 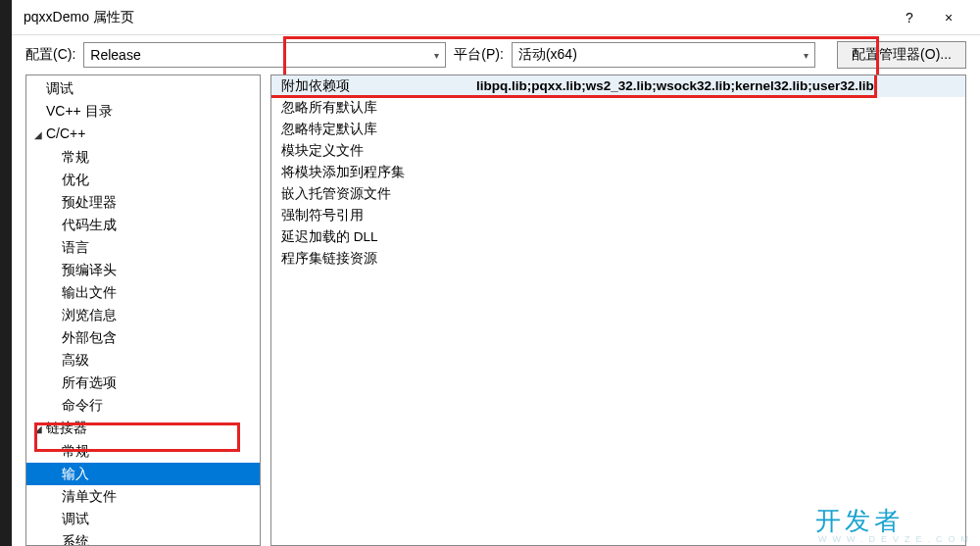 What do you see at coordinates (372, 151) in the screenshot?
I see `property-name: 模块定义文件` at bounding box center [372, 151].